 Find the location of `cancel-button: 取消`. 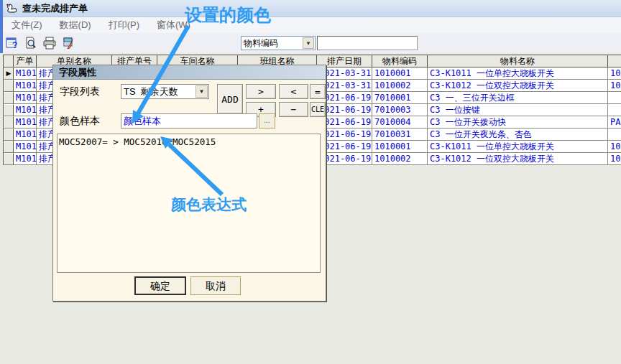

cancel-button: 取消 is located at coordinates (216, 286).